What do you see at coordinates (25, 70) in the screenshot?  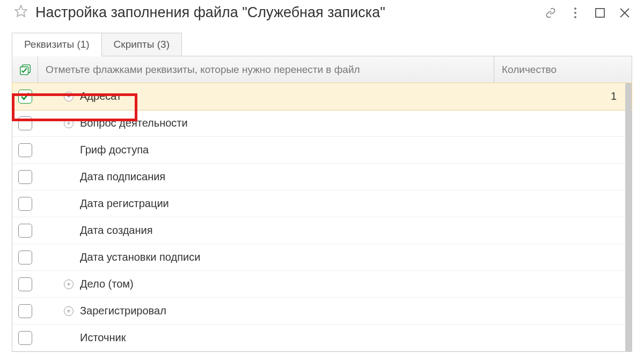 I see `check-all-header` at bounding box center [25, 70].